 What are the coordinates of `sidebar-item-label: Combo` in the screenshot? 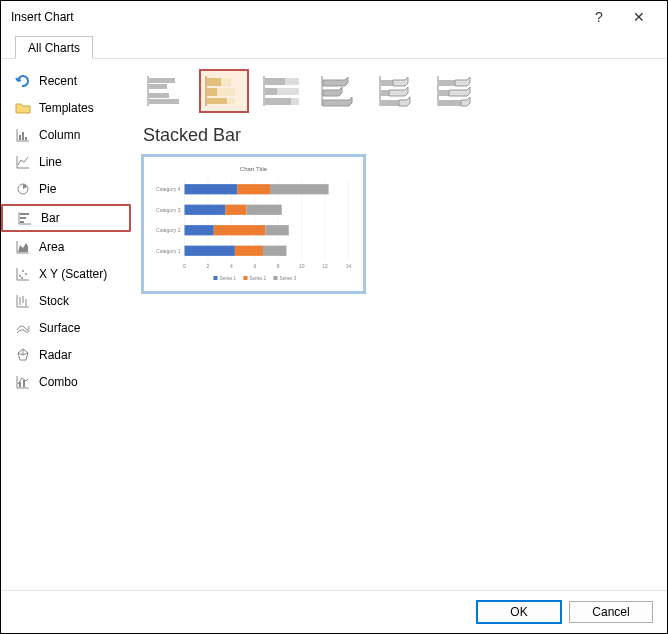 It's located at (58, 382).